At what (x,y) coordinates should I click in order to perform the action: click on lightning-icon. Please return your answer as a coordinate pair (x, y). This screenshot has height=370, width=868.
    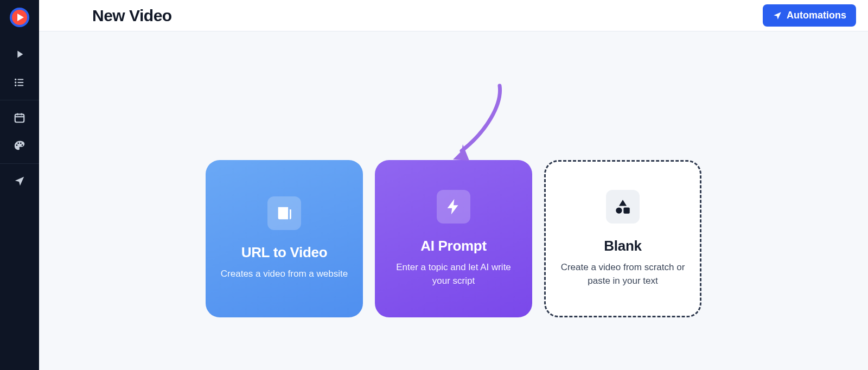
    Looking at the image, I should click on (454, 207).